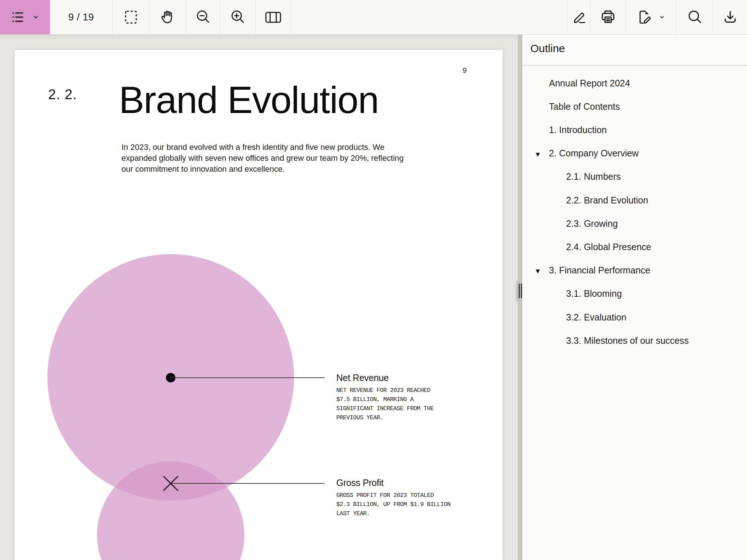 Image resolution: width=747 pixels, height=560 pixels. Describe the element at coordinates (607, 201) in the screenshot. I see `outline-item-brand-evolution: 2.2. Brand Evolution` at that location.